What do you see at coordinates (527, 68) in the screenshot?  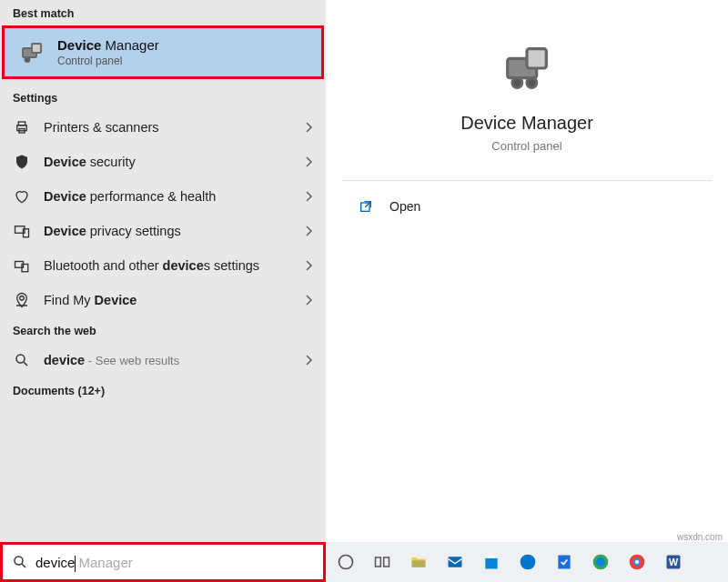 I see `device-manager-large-icon` at bounding box center [527, 68].